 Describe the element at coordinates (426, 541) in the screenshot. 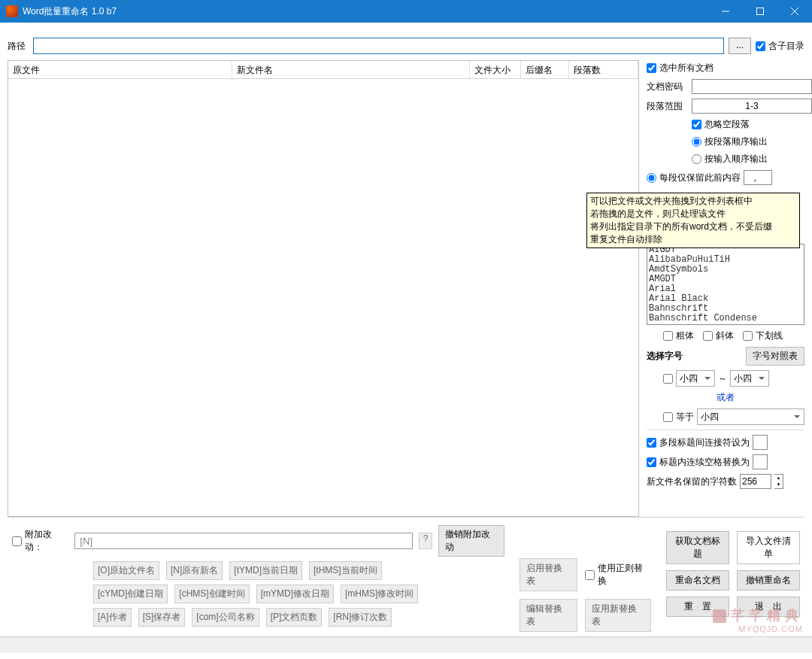

I see `help-button: ?` at that location.